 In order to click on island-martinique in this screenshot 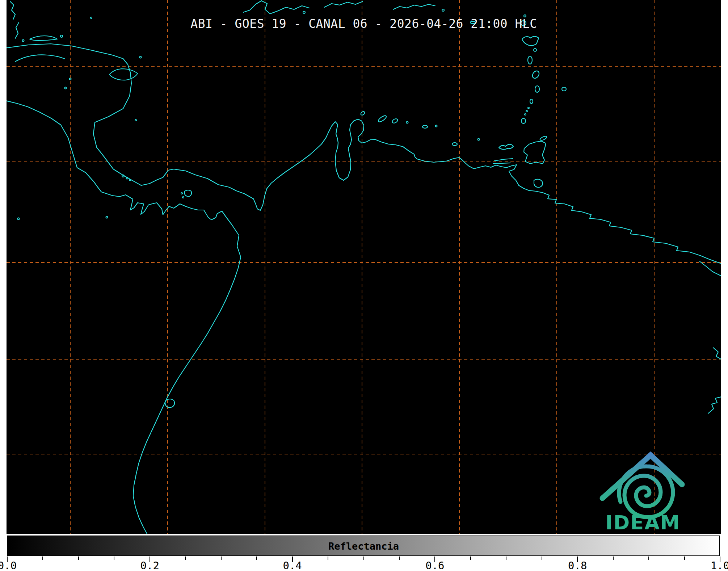, I will do `click(536, 75)`.